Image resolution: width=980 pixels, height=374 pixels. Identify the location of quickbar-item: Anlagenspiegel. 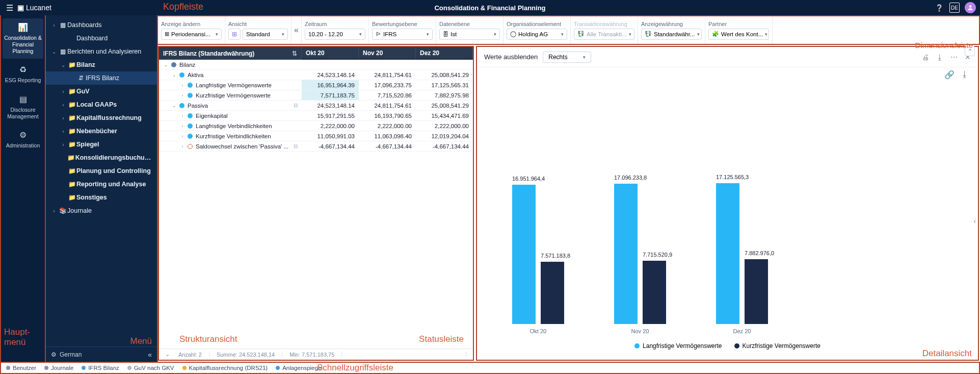
(299, 368).